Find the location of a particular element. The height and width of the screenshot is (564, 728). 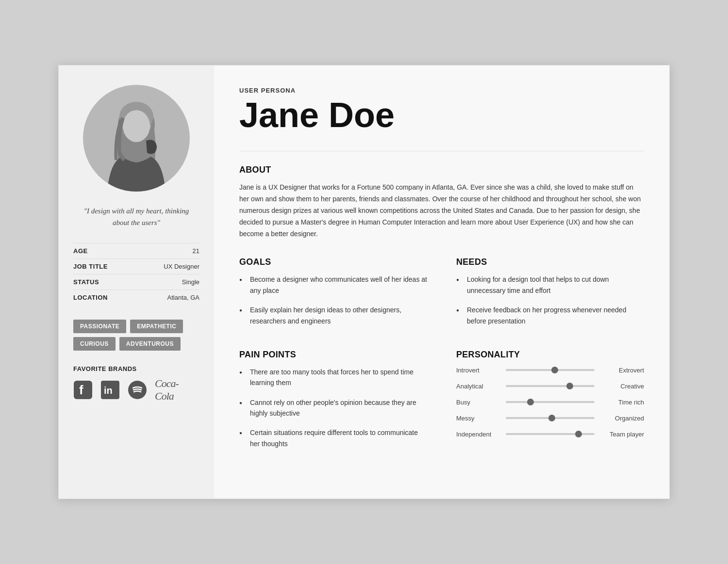

linkedin-icon: in is located at coordinates (110, 390).